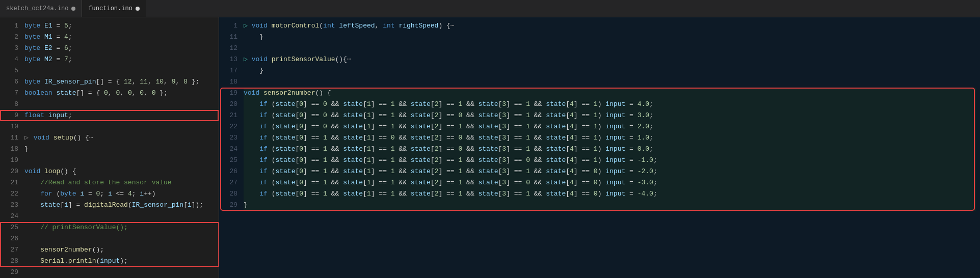  I want to click on tab-sketch: sketch_oct24a.ino, so click(41, 8).